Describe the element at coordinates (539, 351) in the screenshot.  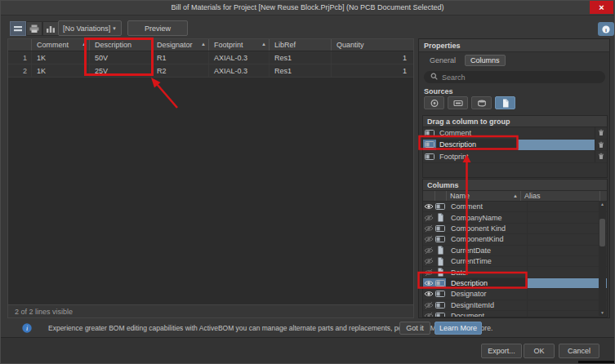
I see `ok-button: OK` at that location.